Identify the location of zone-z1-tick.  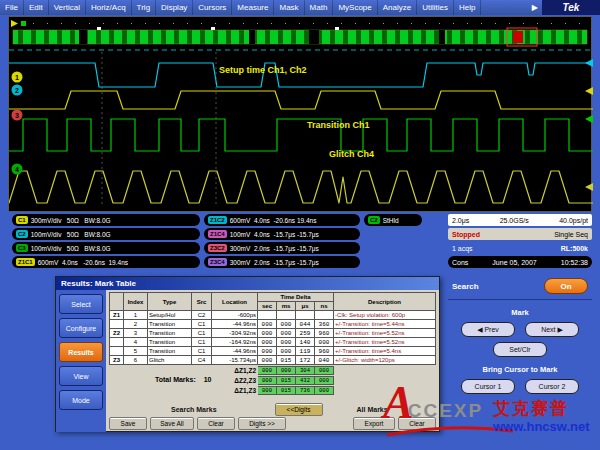
(99, 28).